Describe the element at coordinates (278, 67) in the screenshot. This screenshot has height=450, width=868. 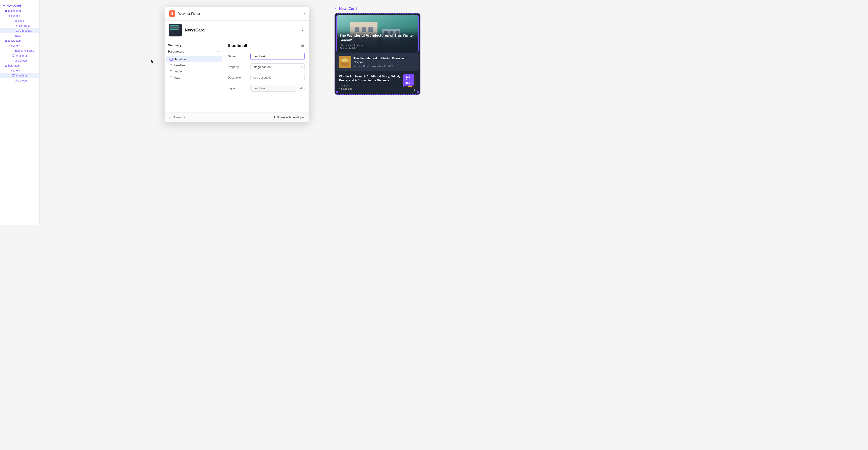
I see `property-select-wrapper: image-content fill src ▾` at that location.